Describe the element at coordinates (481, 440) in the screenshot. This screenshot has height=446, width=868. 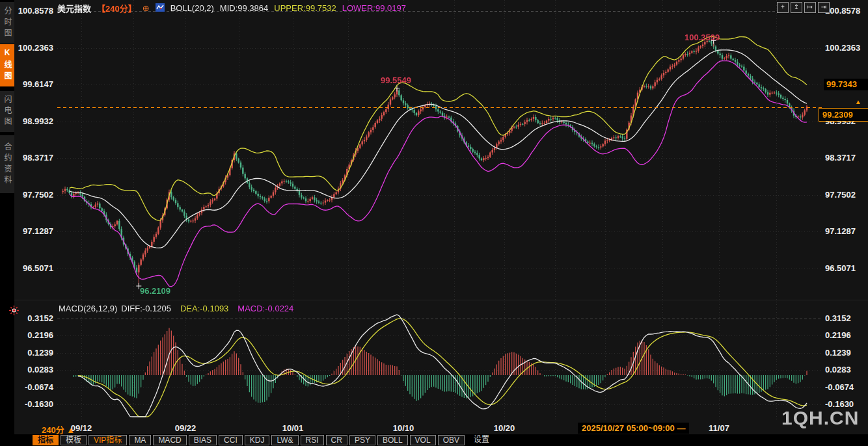
I see `toolbar-item-设置: 设置` at that location.